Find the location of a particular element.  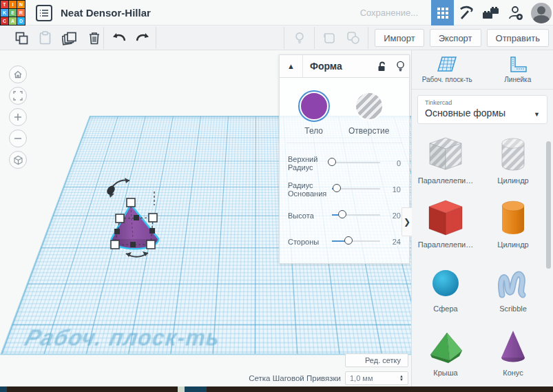

duplicate-button is located at coordinates (70, 38).